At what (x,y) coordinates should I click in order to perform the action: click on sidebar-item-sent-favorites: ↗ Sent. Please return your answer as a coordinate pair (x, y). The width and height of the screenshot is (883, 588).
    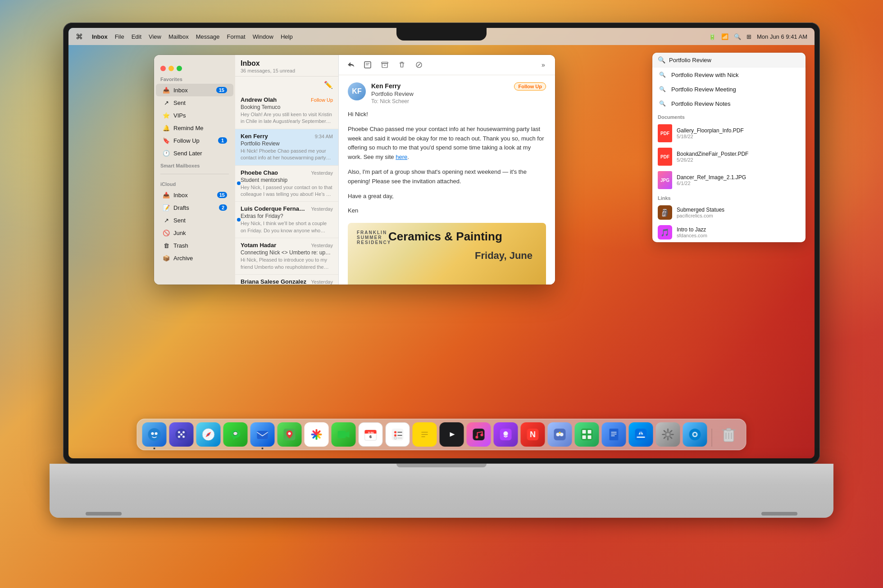
    Looking at the image, I should click on (195, 103).